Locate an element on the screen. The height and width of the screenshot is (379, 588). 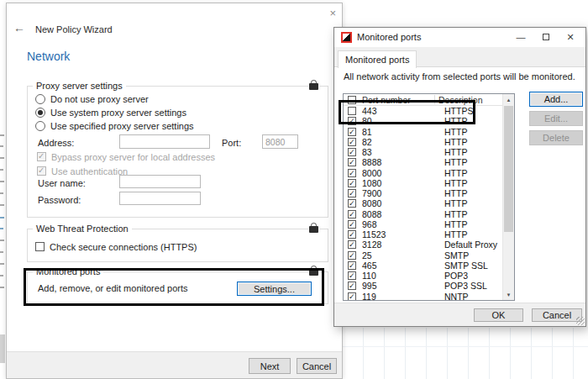
description-column-header: Description is located at coordinates (460, 100).